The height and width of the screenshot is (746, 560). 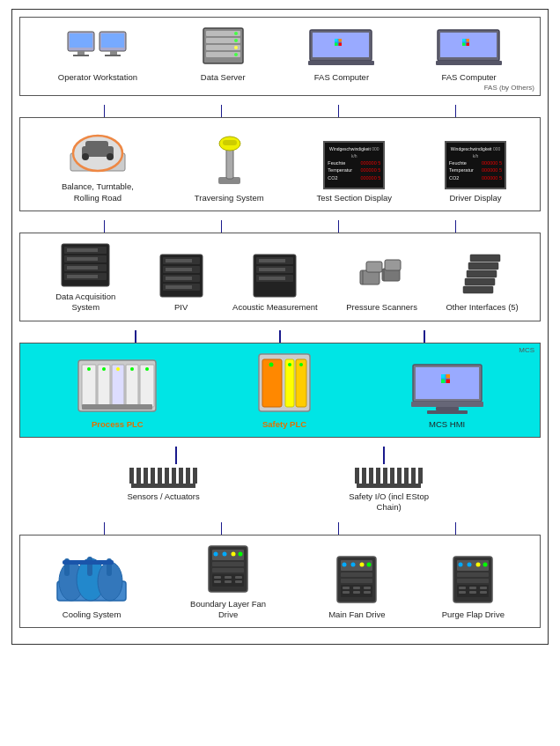 What do you see at coordinates (98, 152) in the screenshot?
I see `balance-icon` at bounding box center [98, 152].